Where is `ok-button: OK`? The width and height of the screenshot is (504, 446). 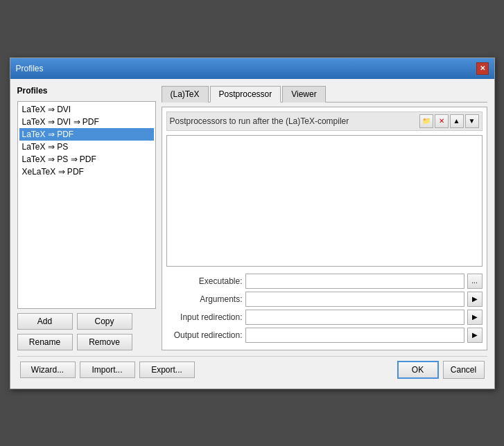 ok-button: OK is located at coordinates (418, 370).